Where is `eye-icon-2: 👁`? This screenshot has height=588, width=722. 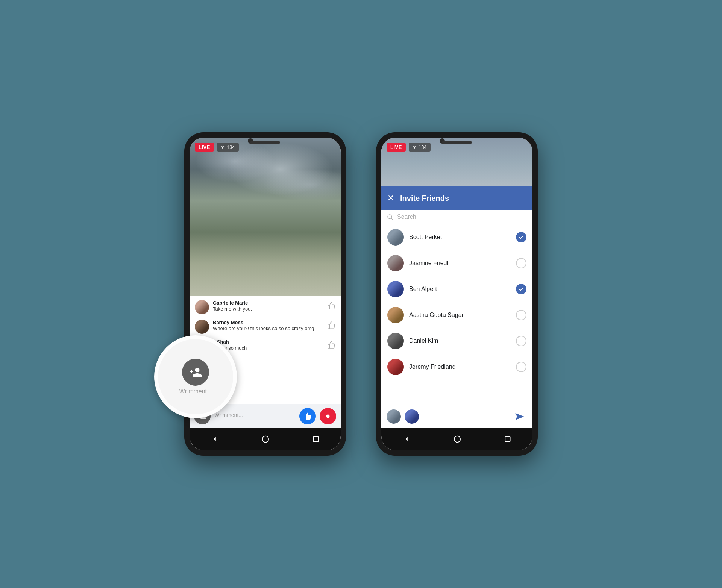 eye-icon-2: 👁 is located at coordinates (414, 147).